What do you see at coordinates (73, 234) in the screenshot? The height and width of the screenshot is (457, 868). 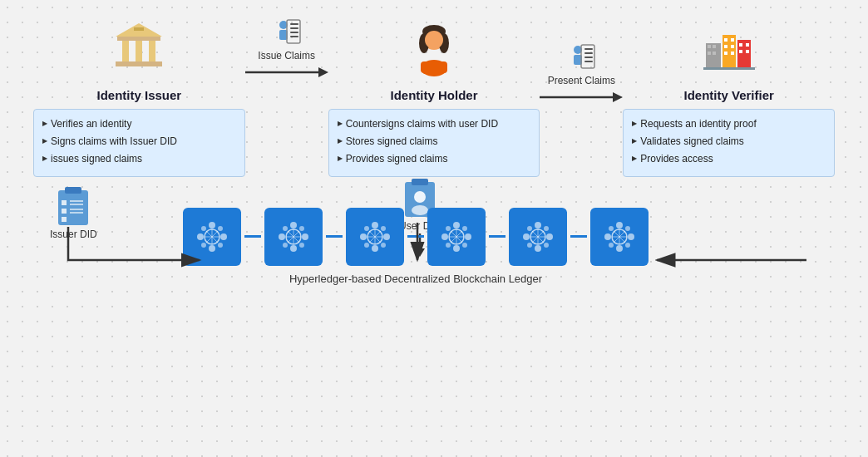 I see `issuer-did-label: Issuer DID` at bounding box center [73, 234].